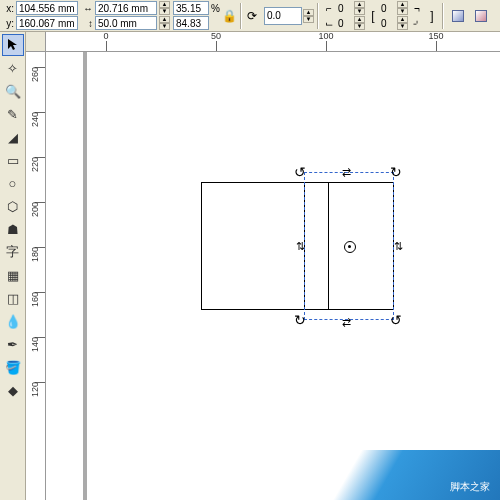 The width and height of the screenshot is (500, 500). I want to click on freehand-tool: ✎, so click(13, 114).